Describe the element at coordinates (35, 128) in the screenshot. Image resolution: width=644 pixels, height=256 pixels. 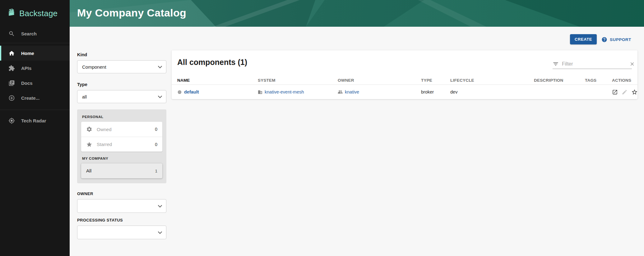
I see `sidebar: Backstage Search Home APIs Docs` at that location.